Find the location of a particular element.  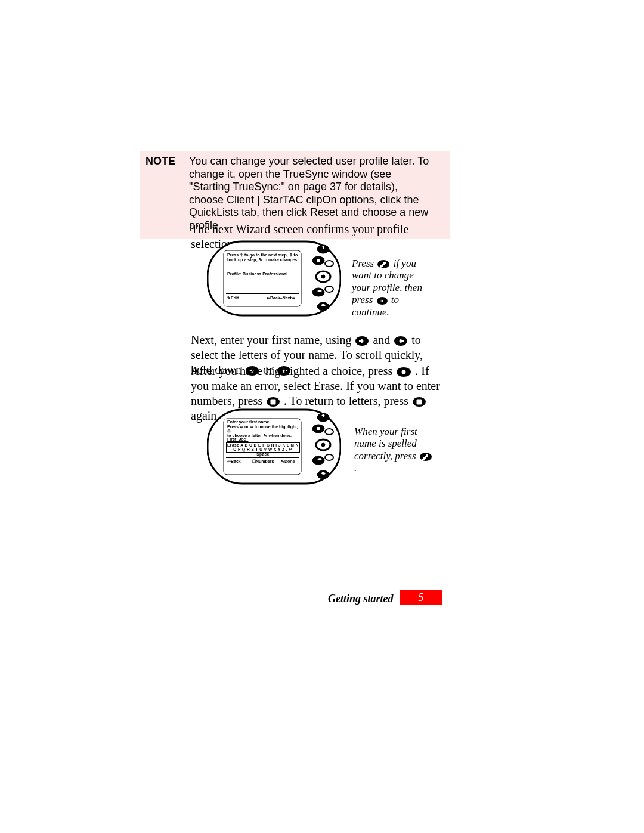

note-label: NOTE is located at coordinates (166, 162).